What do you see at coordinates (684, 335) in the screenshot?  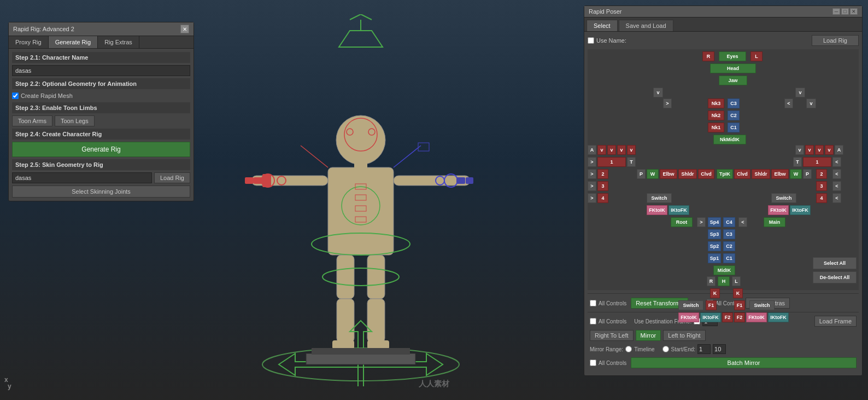 I see `left-to-right-button: Left to Right` at bounding box center [684, 335].